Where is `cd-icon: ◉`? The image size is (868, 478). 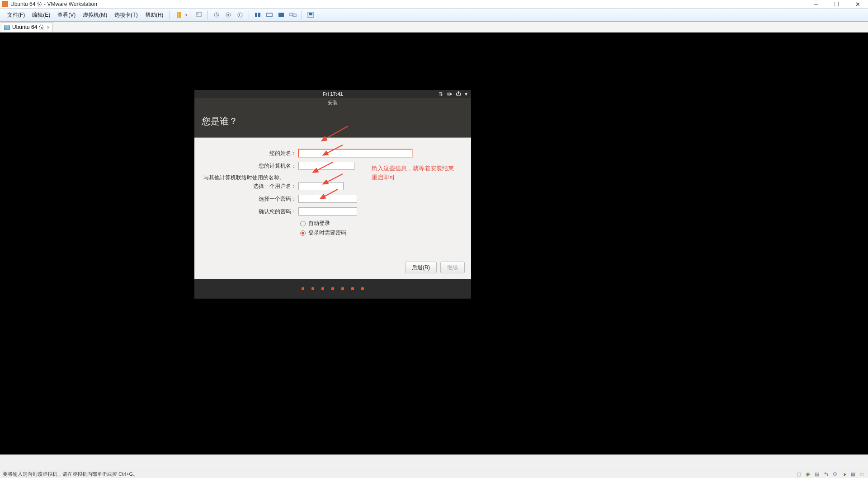
cd-icon: ◉ is located at coordinates (808, 474).